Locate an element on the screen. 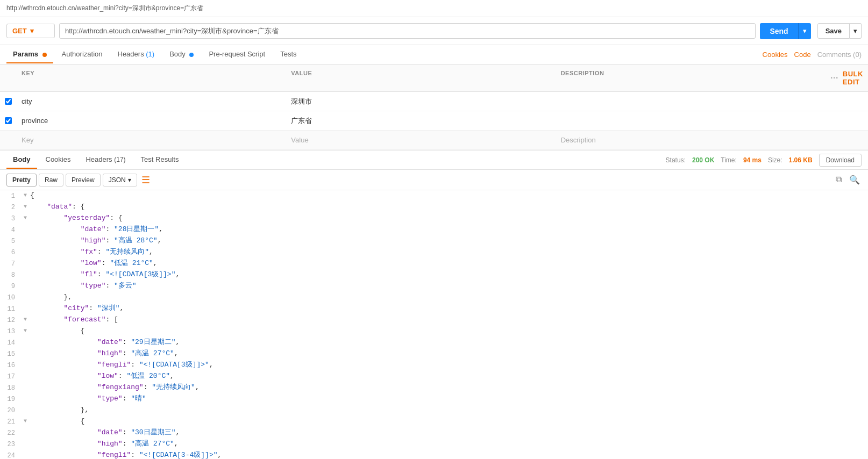  line-number: 5 is located at coordinates (14, 241).